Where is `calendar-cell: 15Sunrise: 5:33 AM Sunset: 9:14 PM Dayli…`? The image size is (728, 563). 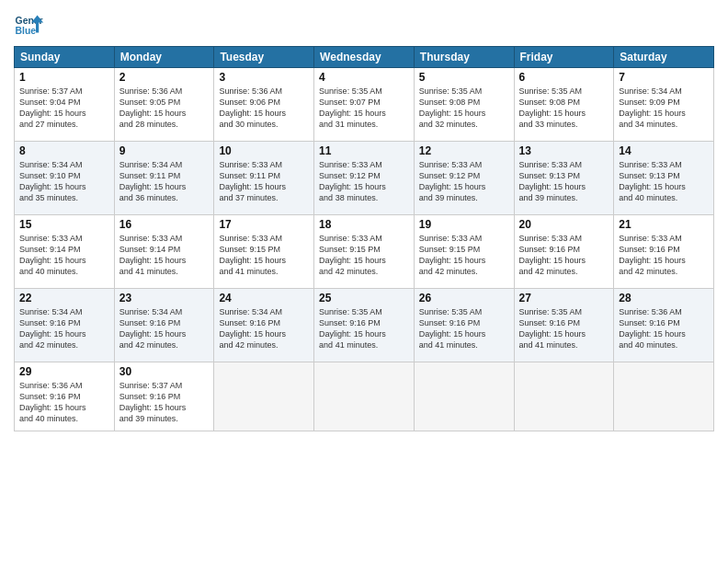
calendar-cell: 15Sunrise: 5:33 AM Sunset: 9:14 PM Dayli… is located at coordinates (64, 252).